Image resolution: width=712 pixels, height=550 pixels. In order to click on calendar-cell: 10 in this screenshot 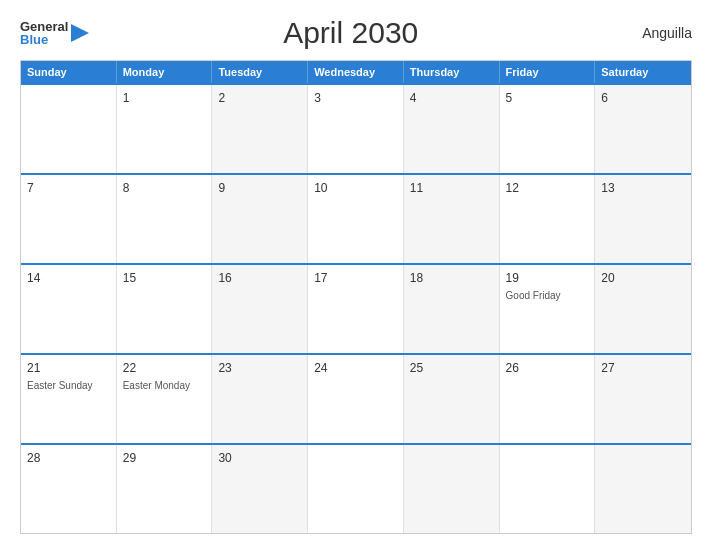, I will do `click(356, 219)`.